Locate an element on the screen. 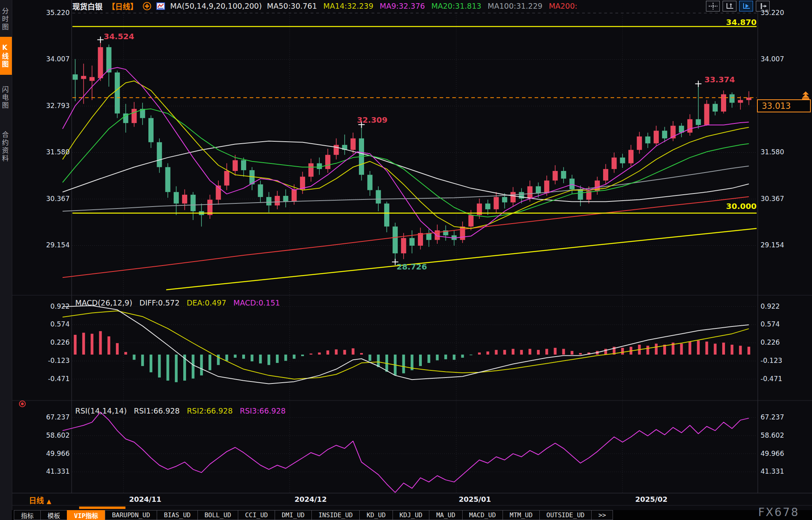 This screenshot has height=520, width=812. indicator-tab-模板: 模板 is located at coordinates (54, 515).